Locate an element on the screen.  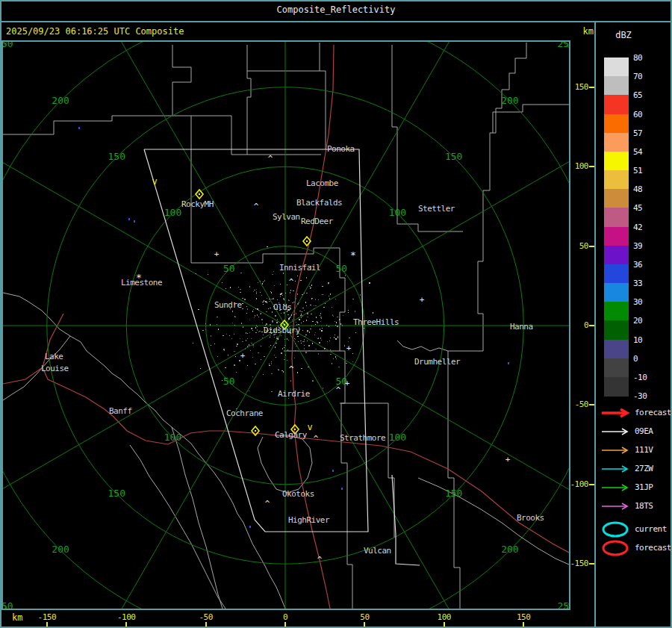
radial-line is located at coordinates (144, 214).